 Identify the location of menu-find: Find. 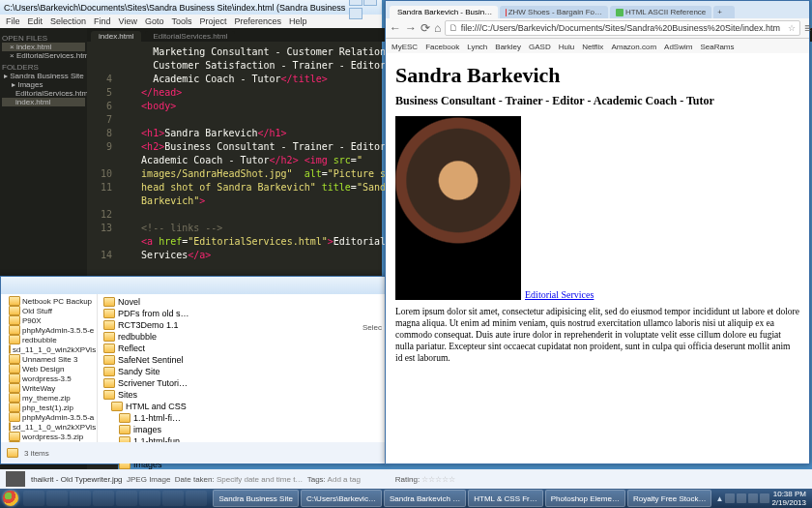
(102, 21).